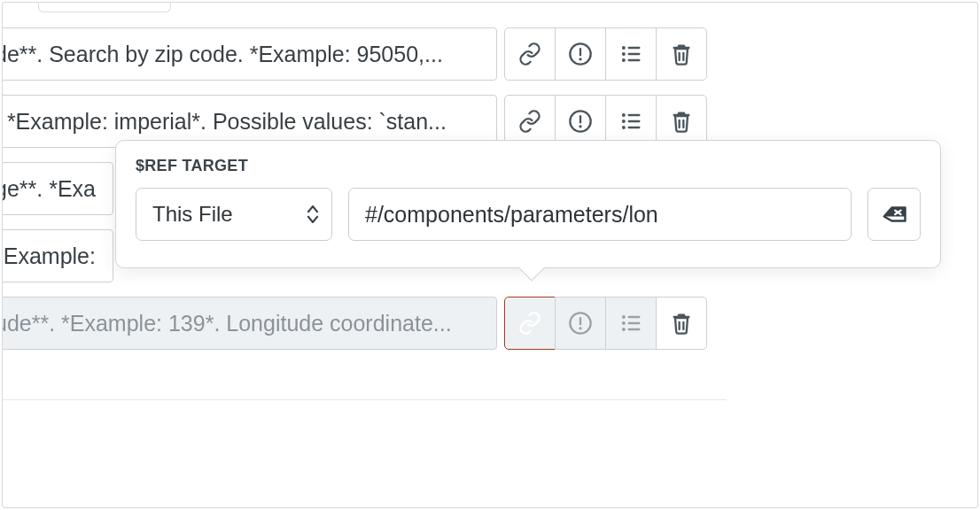  Describe the element at coordinates (528, 166) in the screenshot. I see `popover-title: $REF TARGET` at that location.